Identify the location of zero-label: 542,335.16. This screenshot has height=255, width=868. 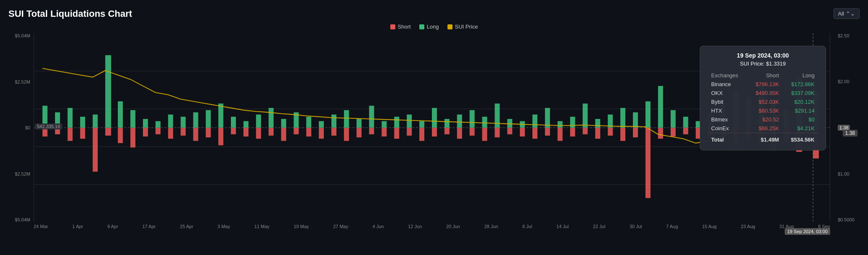
(49, 126).